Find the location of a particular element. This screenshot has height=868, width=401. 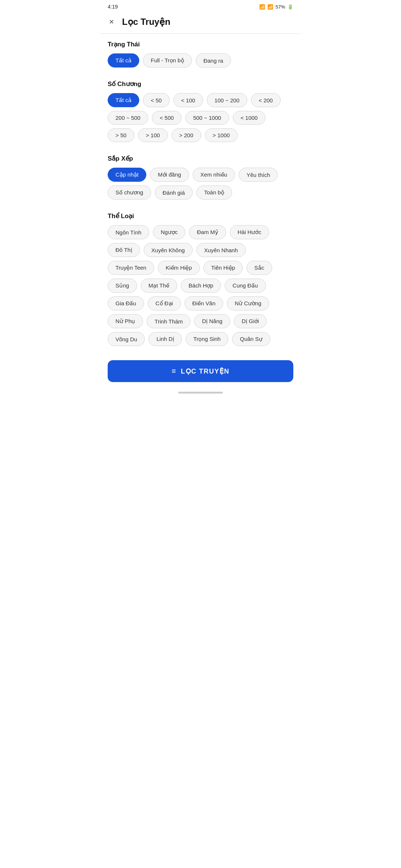

so-chuong-label: Số Chương is located at coordinates (200, 84).